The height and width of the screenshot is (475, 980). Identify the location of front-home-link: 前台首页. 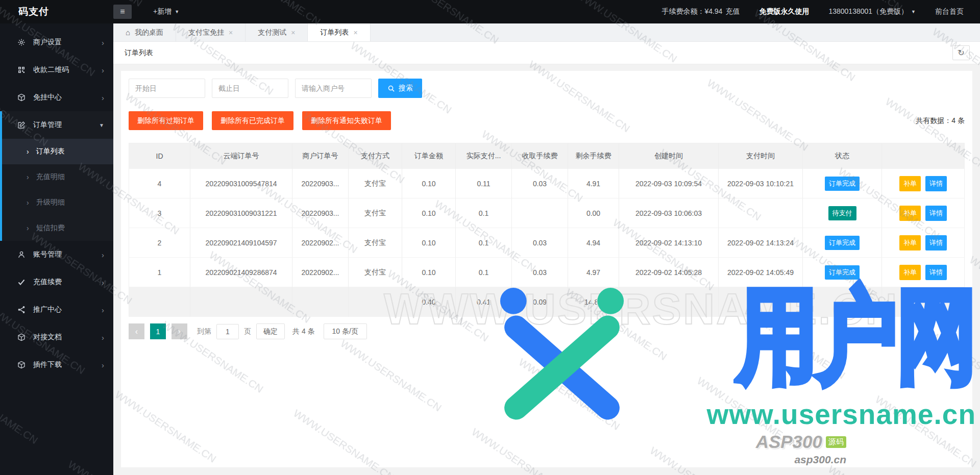
(949, 12).